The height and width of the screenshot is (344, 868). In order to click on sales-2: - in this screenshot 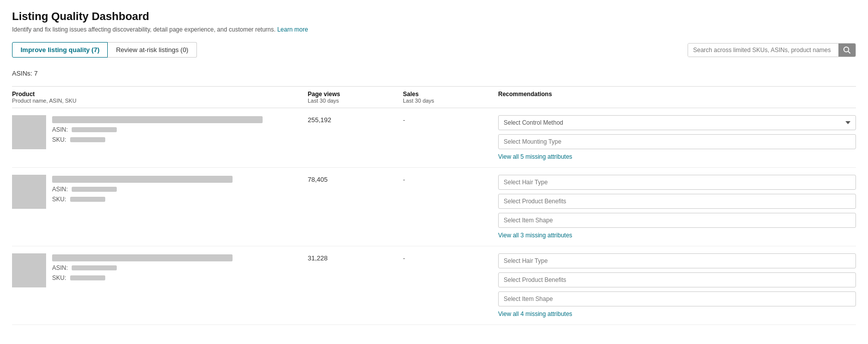, I will do `click(451, 179)`.